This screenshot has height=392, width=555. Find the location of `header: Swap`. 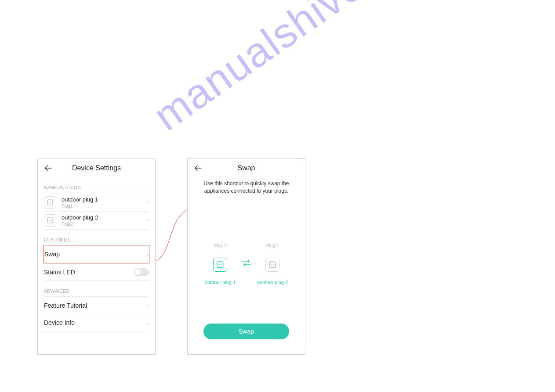

header: Swap is located at coordinates (246, 168).